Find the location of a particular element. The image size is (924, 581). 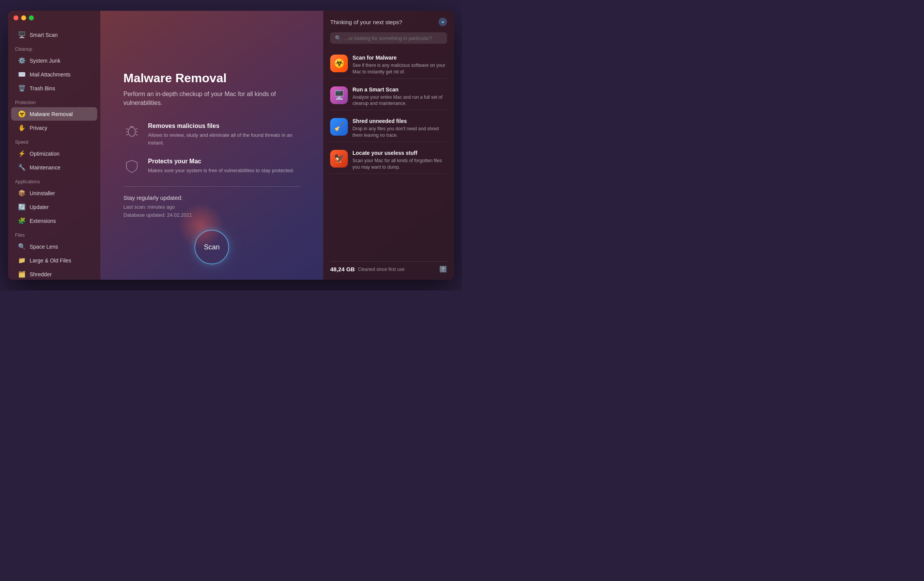

sidebar-section-cleanup: Cleanup is located at coordinates (54, 48).